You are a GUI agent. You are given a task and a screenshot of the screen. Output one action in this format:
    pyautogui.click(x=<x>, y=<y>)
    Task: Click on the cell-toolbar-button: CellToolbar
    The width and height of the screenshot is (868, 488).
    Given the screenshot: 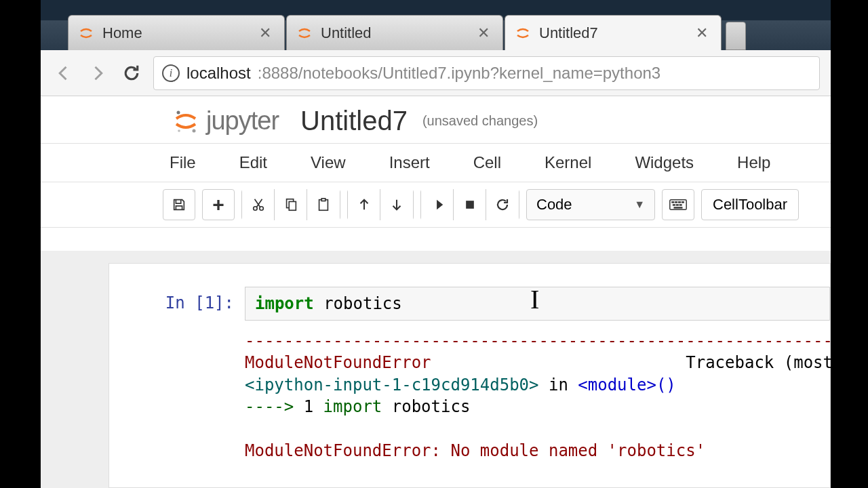 What is the action you would take?
    pyautogui.click(x=750, y=205)
    